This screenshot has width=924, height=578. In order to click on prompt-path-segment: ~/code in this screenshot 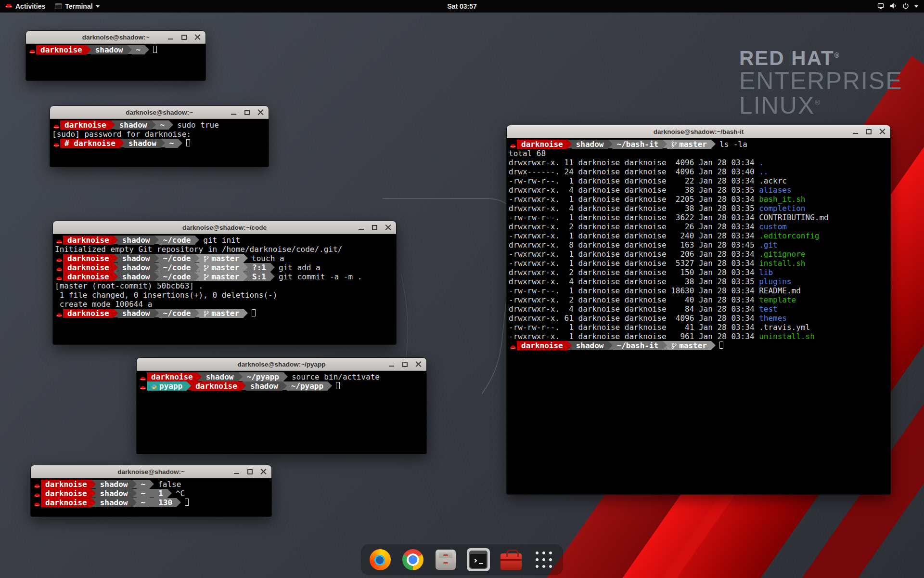, I will do `click(177, 276)`.